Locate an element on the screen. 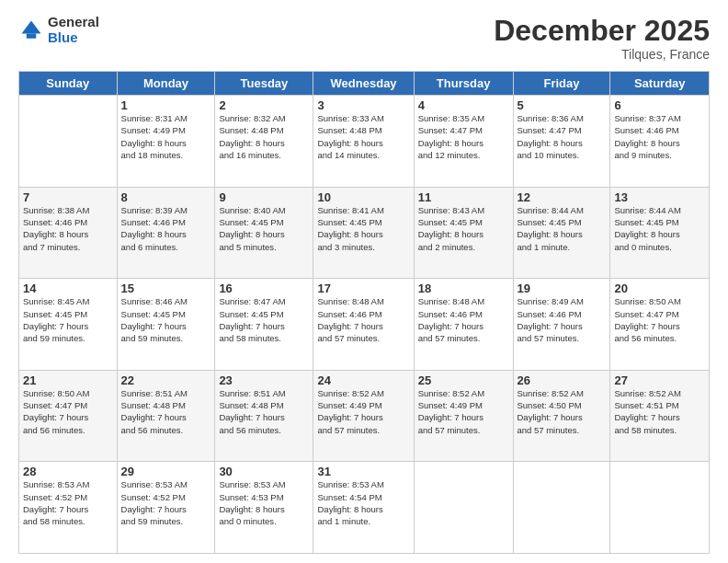  cell-info: Sunrise: 8:47 AM Sunset: 4:45 PM Dayligh… is located at coordinates (264, 320).